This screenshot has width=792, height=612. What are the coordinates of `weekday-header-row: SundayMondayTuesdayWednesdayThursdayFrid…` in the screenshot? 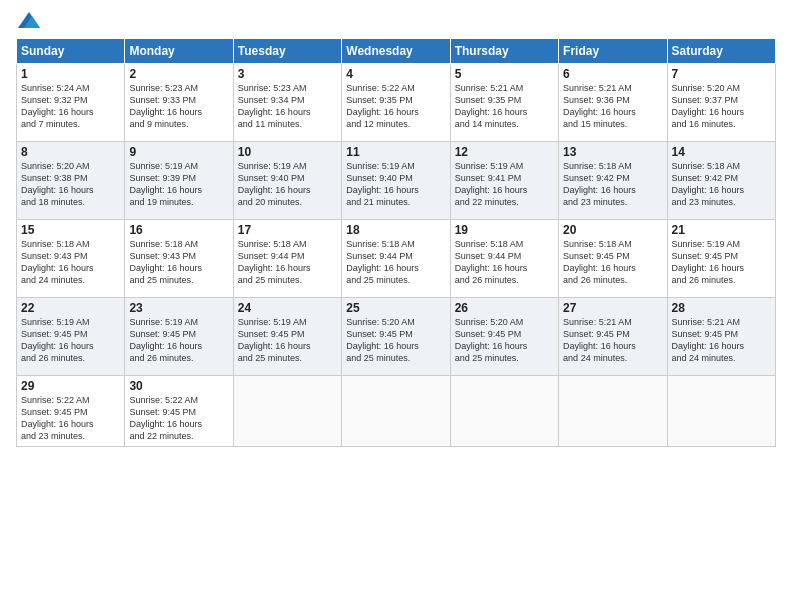 It's located at (396, 52).